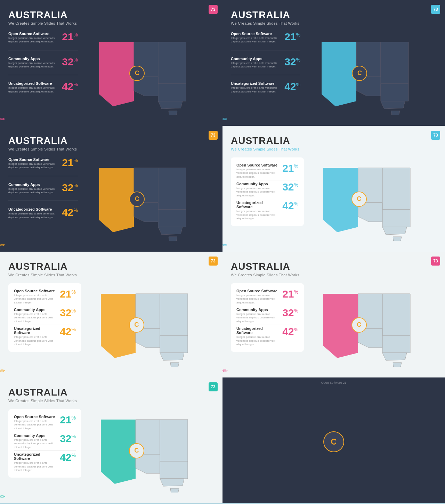 Image resolution: width=445 pixels, height=504 pixels. What do you see at coordinates (225, 119) in the screenshot?
I see `pencil-icon-2: ✏` at bounding box center [225, 119].